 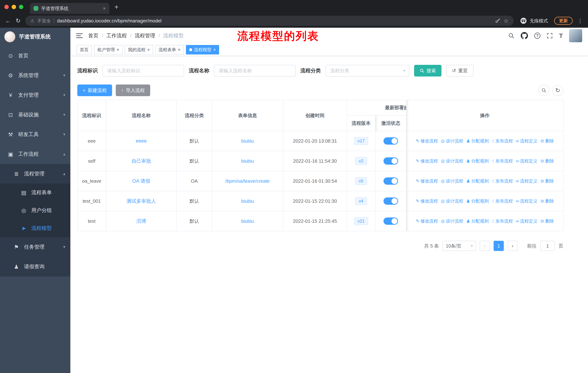 What do you see at coordinates (35, 154) in the screenshot?
I see `sidebar-item-workflow: ▣ 工作流程 ▴` at bounding box center [35, 154].